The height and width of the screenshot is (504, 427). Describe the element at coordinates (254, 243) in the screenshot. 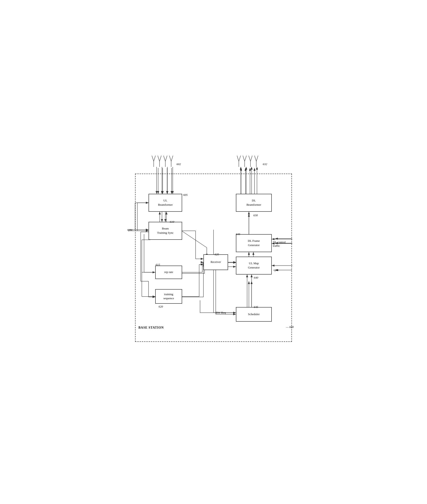

I see `dl-frame-generator-label: DL Frame Generator` at that location.